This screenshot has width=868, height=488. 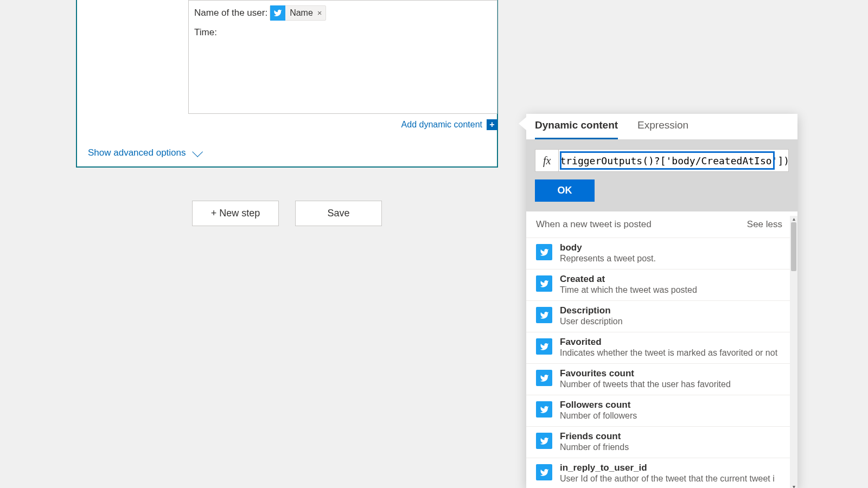 I want to click on panel-caret, so click(x=522, y=124).